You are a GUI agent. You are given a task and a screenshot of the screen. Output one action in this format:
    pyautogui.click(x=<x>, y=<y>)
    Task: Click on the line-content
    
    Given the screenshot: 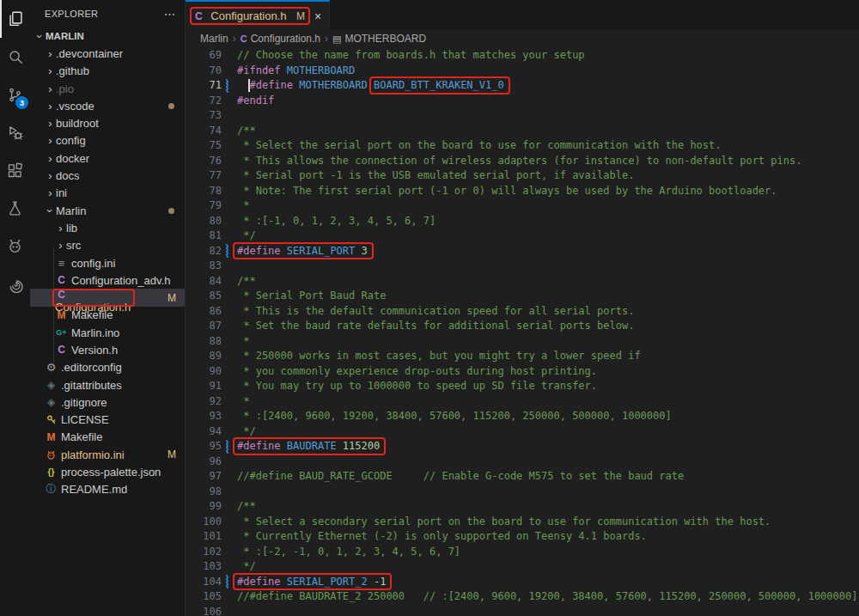 What is the action you would take?
    pyautogui.click(x=548, y=462)
    